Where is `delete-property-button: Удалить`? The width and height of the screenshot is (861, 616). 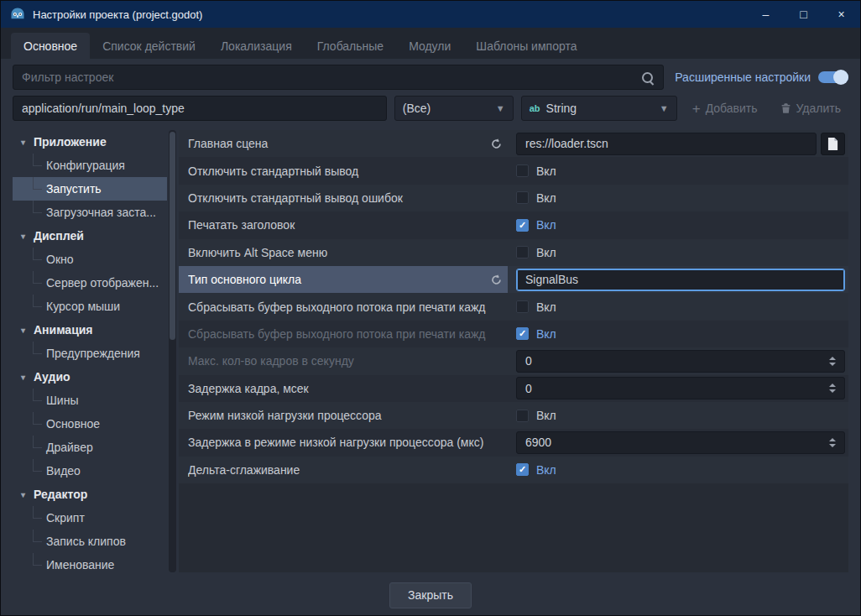
delete-property-button: Удалить is located at coordinates (811, 108).